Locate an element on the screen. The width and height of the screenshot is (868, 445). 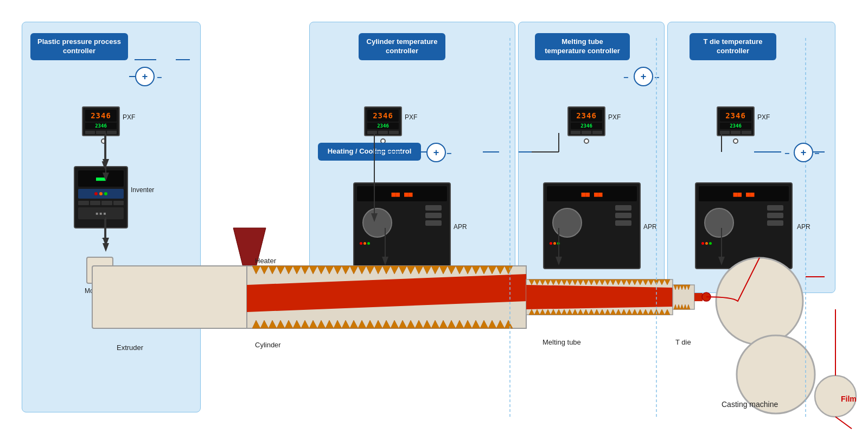
film-text: Film is located at coordinates (848, 399).